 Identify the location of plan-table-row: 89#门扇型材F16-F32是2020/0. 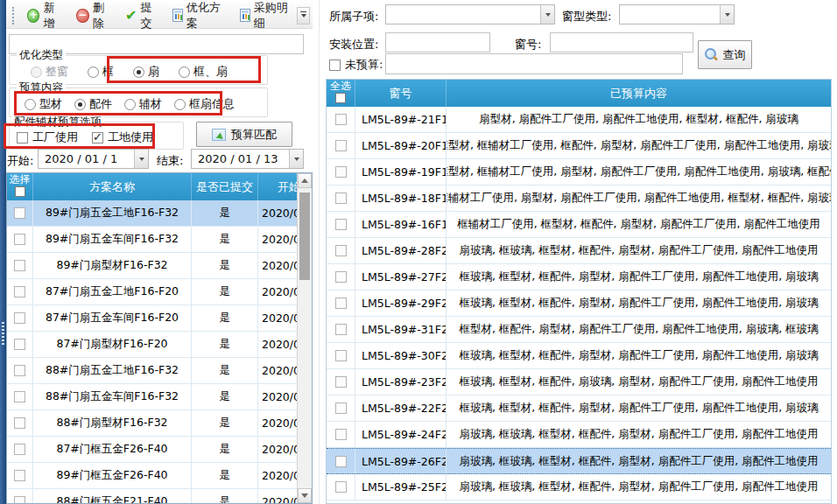
(152, 266).